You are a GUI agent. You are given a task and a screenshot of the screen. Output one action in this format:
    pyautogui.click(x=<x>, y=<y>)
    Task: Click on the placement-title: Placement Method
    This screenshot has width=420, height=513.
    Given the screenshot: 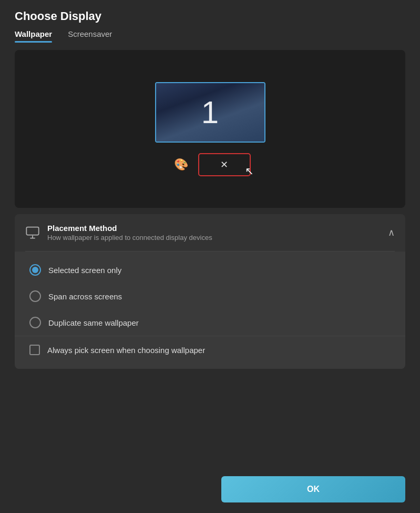 What is the action you would take?
    pyautogui.click(x=130, y=228)
    